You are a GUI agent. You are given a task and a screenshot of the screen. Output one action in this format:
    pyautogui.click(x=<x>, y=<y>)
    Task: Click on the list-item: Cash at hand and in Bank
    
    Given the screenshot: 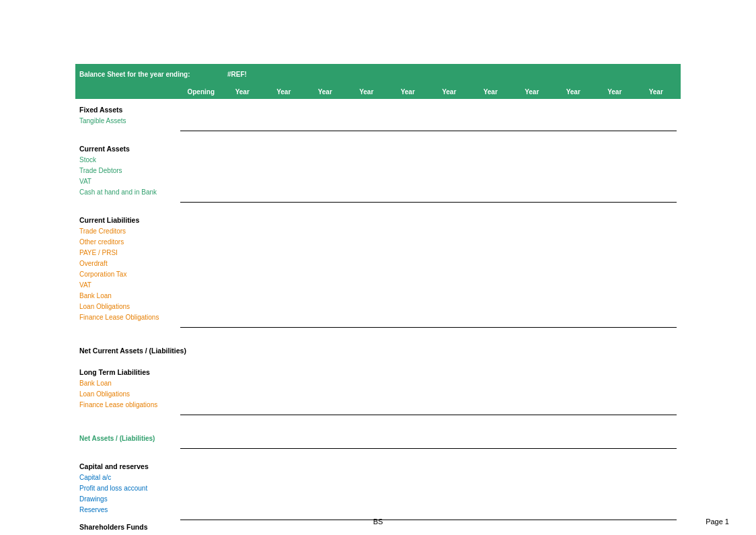 What is the action you would take?
    pyautogui.click(x=378, y=192)
    